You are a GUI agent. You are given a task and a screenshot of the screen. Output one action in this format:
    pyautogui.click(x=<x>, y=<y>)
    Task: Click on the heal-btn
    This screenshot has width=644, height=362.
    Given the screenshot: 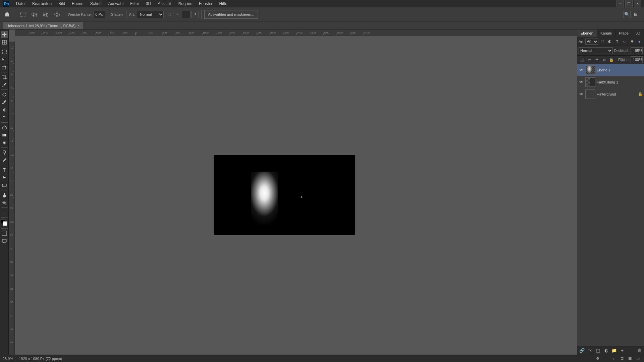 What is the action you would take?
    pyautogui.click(x=4, y=95)
    